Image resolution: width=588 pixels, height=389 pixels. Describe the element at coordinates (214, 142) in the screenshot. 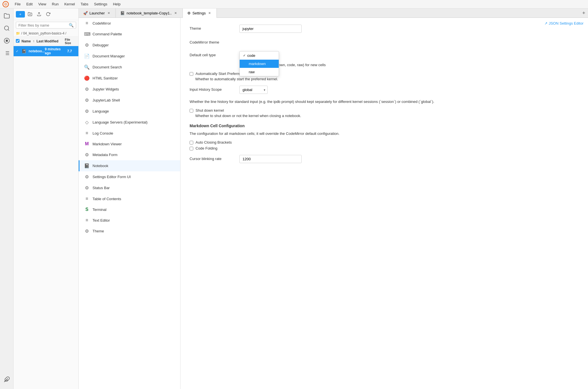

I see `auto-closing-brackets-label: Auto Closing Brackets` at that location.